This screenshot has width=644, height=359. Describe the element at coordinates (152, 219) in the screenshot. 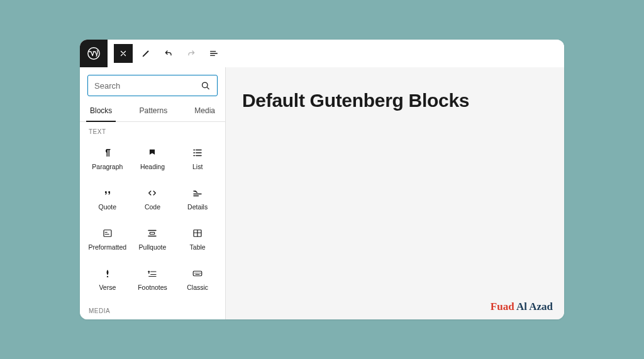

I see `text-blocks-grid: Paragraph Heading List` at that location.